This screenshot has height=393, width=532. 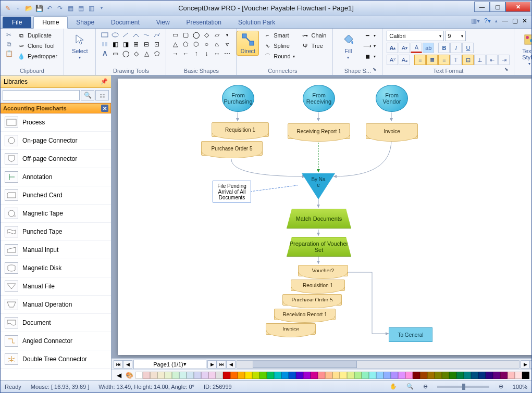 I want to click on tab-shape: Shape, so click(x=85, y=22).